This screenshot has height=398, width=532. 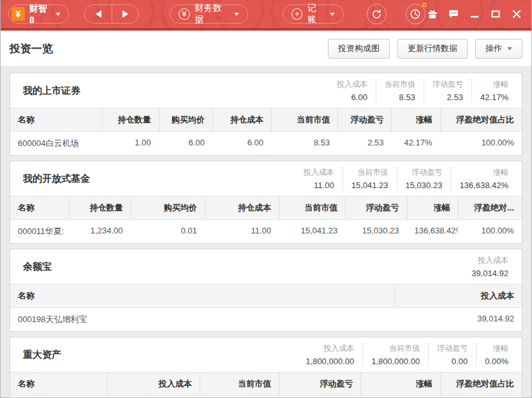 What do you see at coordinates (319, 179) in the screenshot?
I see `summary-stat: 投入成本11.00` at bounding box center [319, 179].